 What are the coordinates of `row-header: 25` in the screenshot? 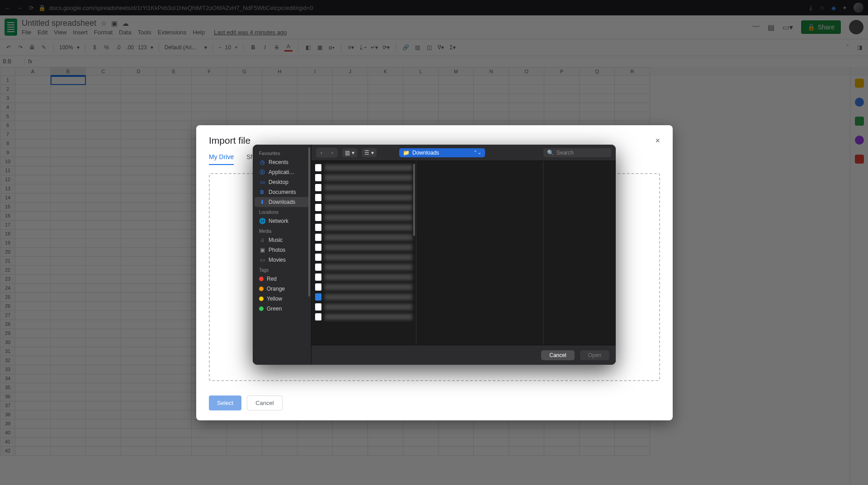 It's located at (8, 297).